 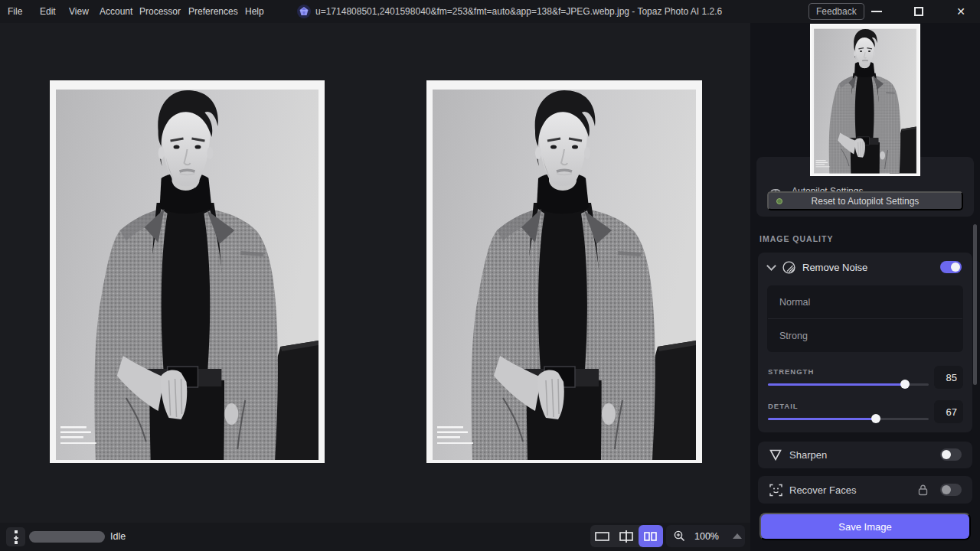 What do you see at coordinates (949, 377) in the screenshot?
I see `strength-value: 85` at bounding box center [949, 377].